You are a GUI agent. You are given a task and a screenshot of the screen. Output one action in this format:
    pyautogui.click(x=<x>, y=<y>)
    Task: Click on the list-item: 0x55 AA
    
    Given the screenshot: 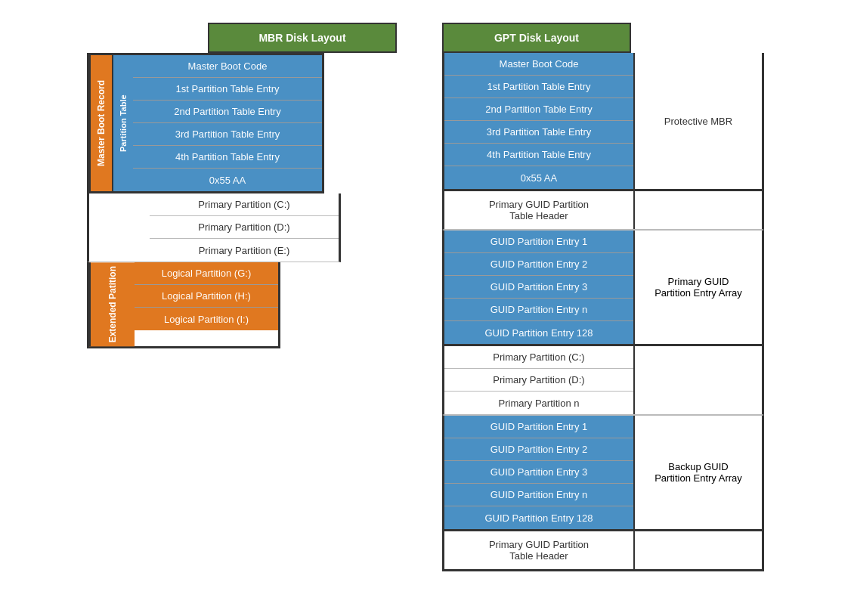 What is the action you would take?
    pyautogui.click(x=539, y=178)
    